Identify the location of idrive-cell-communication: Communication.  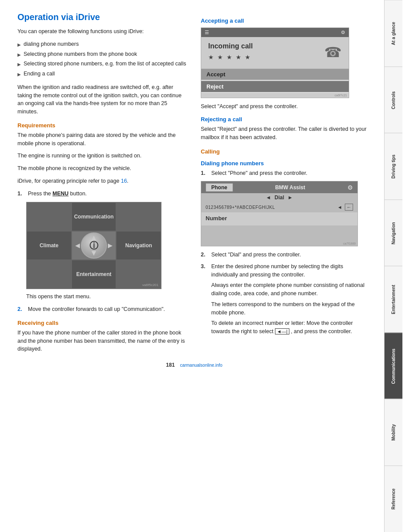
(94, 217).